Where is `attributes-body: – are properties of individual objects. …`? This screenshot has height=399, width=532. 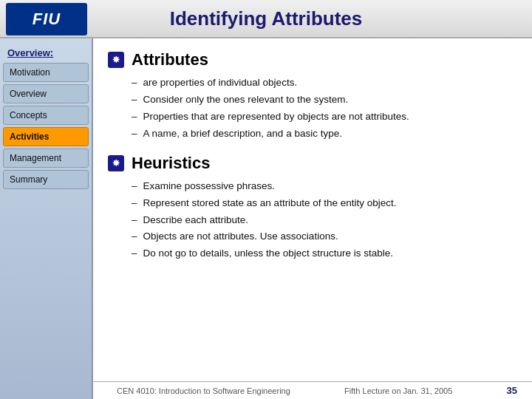 attributes-body: – are properties of individual objects. … is located at coordinates (313, 109).